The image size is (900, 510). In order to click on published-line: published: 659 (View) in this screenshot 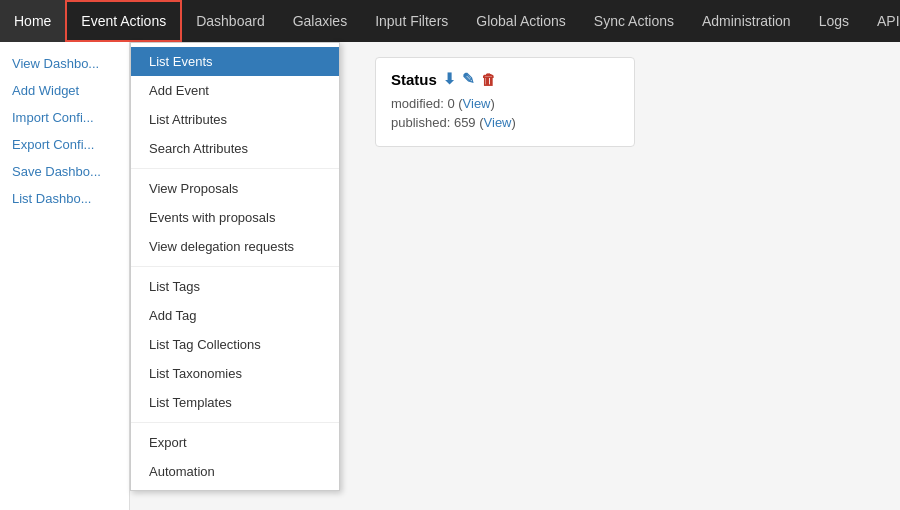, I will do `click(505, 122)`.